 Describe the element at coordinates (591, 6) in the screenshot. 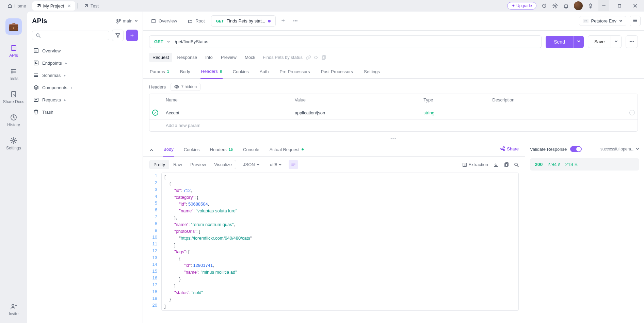

I see `pin-icon` at that location.